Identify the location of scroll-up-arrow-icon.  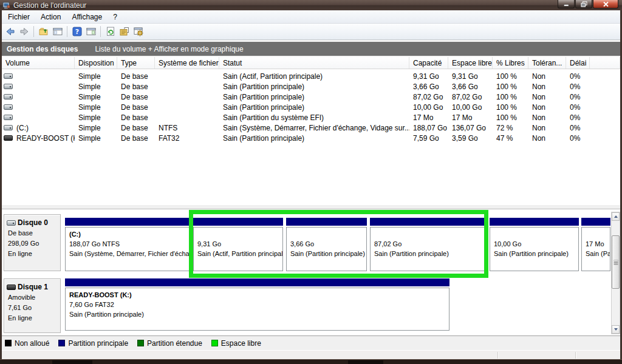
(616, 217).